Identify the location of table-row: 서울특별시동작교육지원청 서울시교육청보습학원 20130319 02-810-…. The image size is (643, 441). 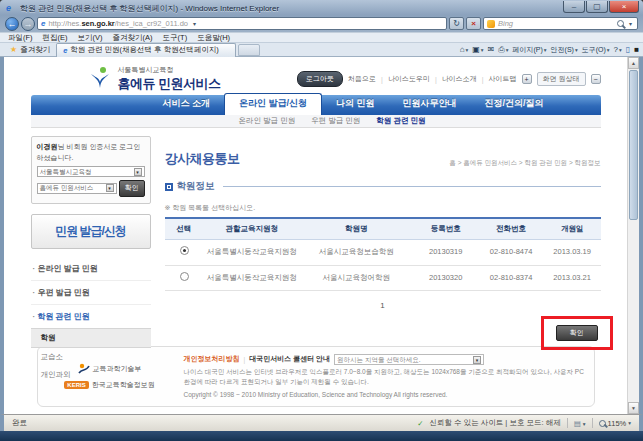
(383, 253).